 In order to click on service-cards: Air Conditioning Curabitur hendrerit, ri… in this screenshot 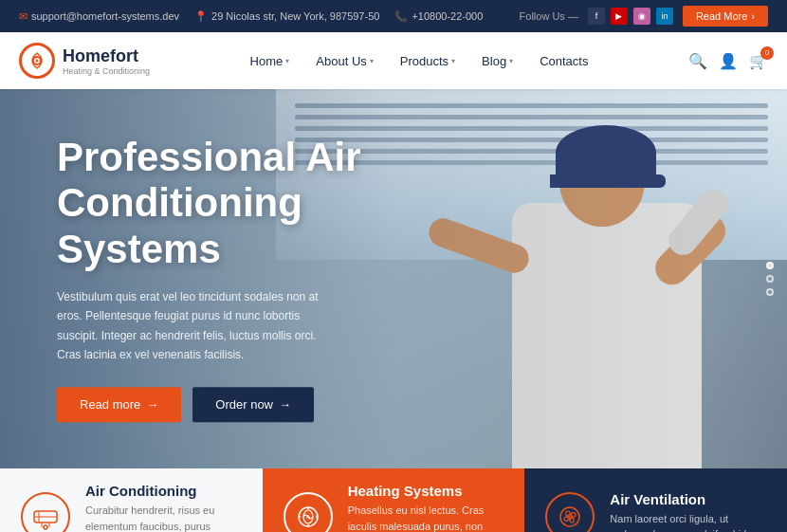, I will do `click(394, 501)`.